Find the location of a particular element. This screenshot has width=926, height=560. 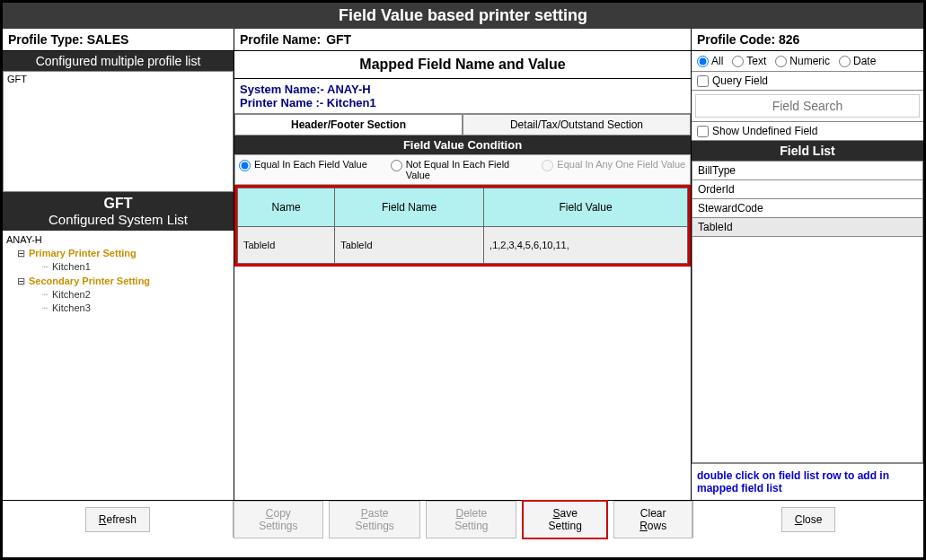

query-field-label: Query Field is located at coordinates (740, 81).